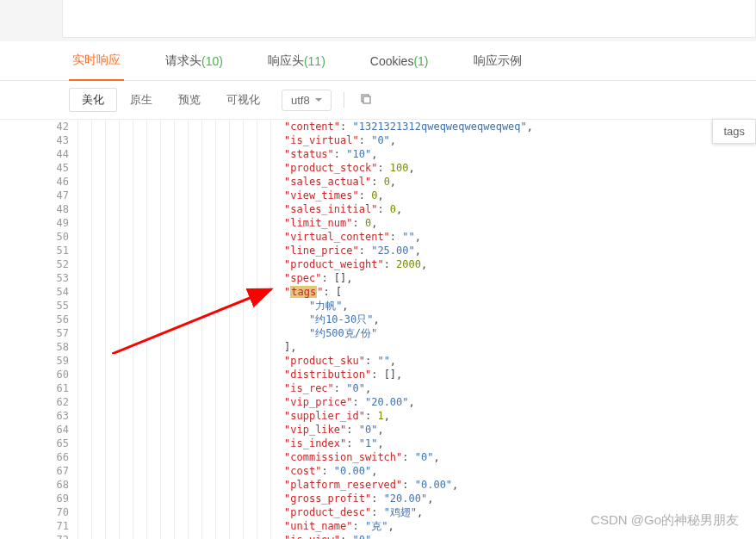 The image size is (756, 539). Describe the element at coordinates (520, 182) in the screenshot. I see `code-line: "sales_actual": 0,` at that location.